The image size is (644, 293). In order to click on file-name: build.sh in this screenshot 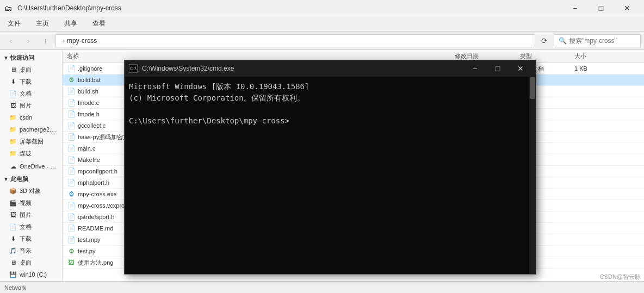, I will do `click(88, 91)`.